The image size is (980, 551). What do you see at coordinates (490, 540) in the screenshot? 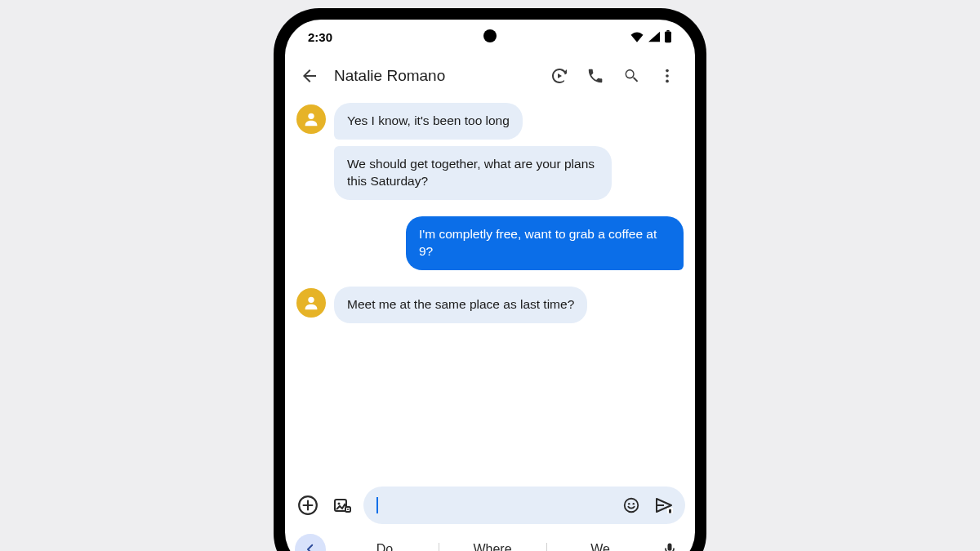
I see `keyboard-suggestion-bar: Do Where We` at bounding box center [490, 540].